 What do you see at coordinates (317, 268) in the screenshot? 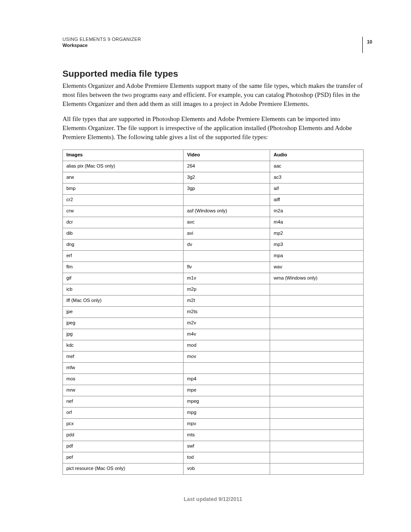
I see `table-cell: wav` at bounding box center [317, 268].